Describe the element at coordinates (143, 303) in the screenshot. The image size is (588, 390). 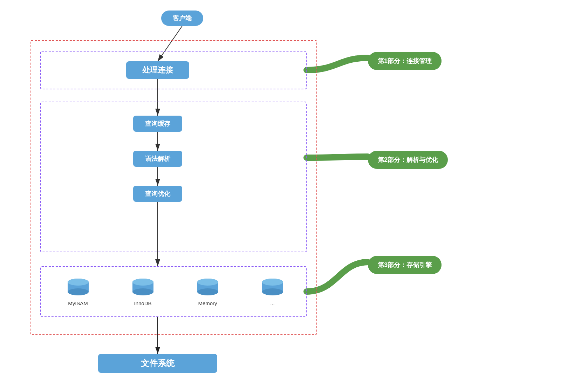
I see `innodb-label: InnoDB` at that location.